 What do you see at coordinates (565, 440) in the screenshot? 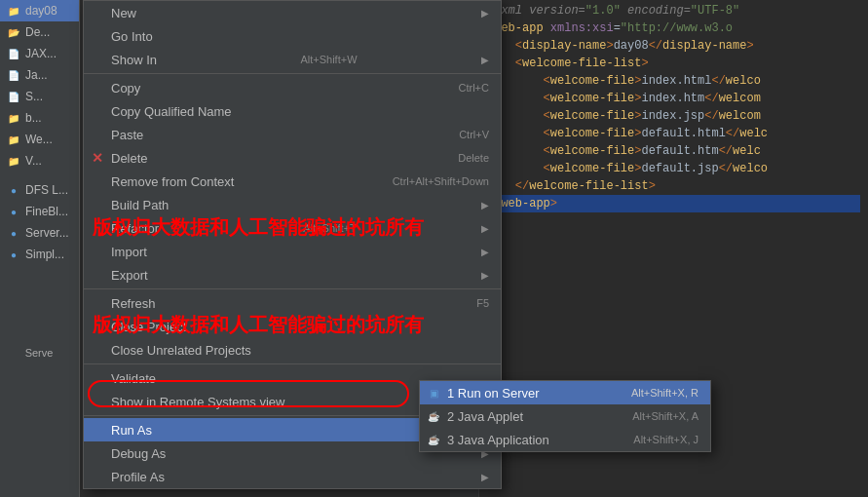
I see `submenu-java-application: ☕ 3 Java Application Alt+Shift+X, J` at bounding box center [565, 440].